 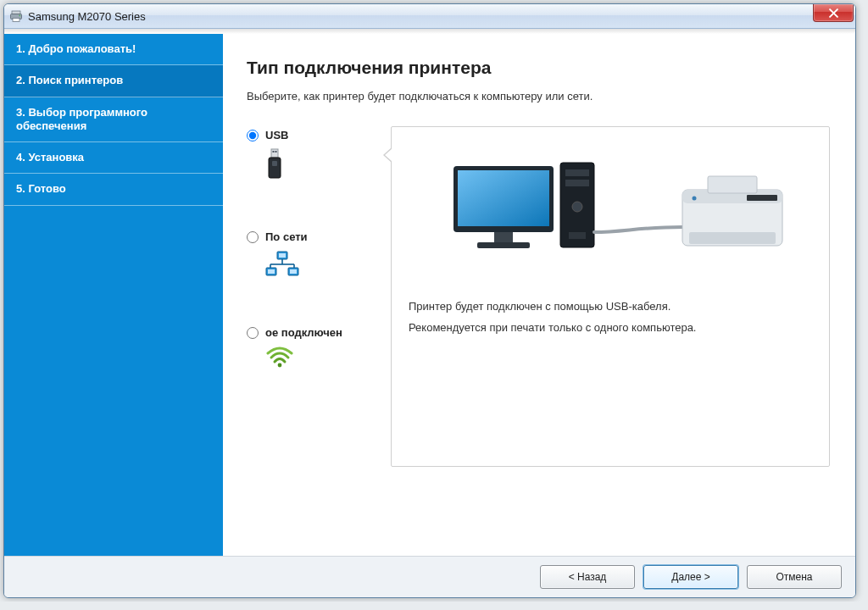 What do you see at coordinates (319, 157) in the screenshot?
I see `option-usb: USB` at bounding box center [319, 157].